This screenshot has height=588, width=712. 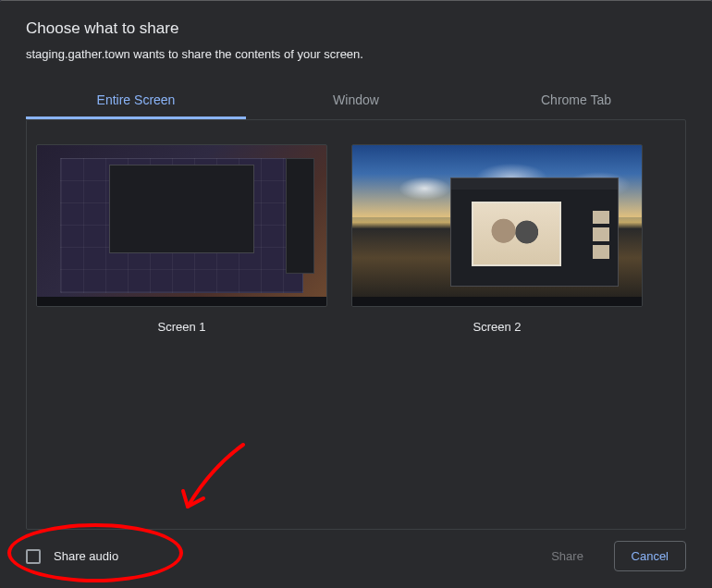 I want to click on share-tabs: Entire Screen Window Chrome Tab, so click(x=356, y=104).